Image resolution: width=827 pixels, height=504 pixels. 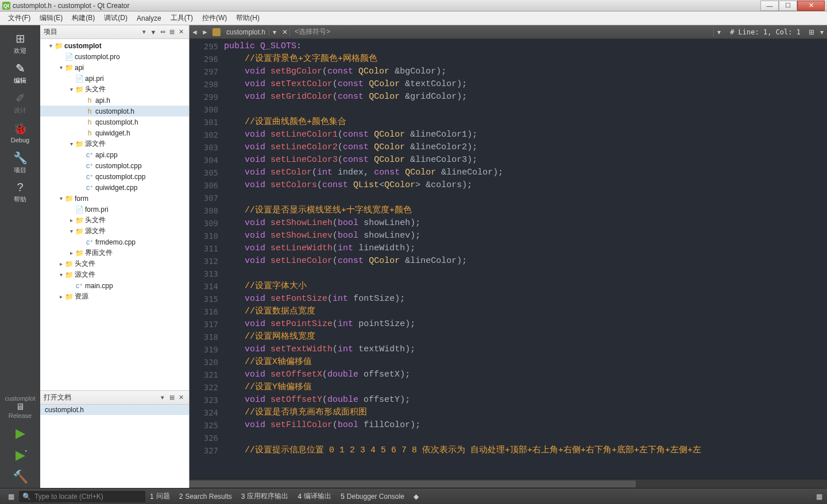 What do you see at coordinates (26, 497) in the screenshot?
I see `search-icon: 🔍` at bounding box center [26, 497].